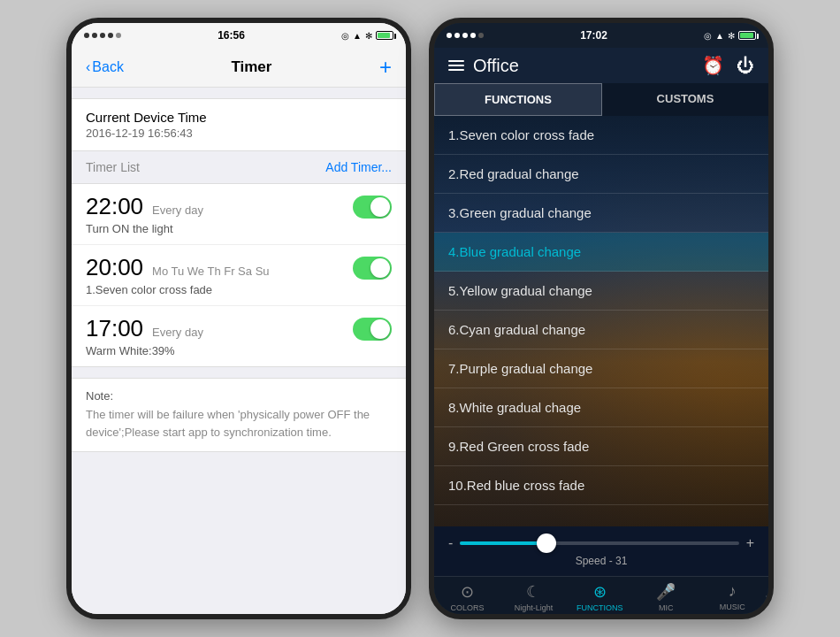 The image size is (840, 637). What do you see at coordinates (534, 608) in the screenshot?
I see `night-light-label: Night-Light` at bounding box center [534, 608].